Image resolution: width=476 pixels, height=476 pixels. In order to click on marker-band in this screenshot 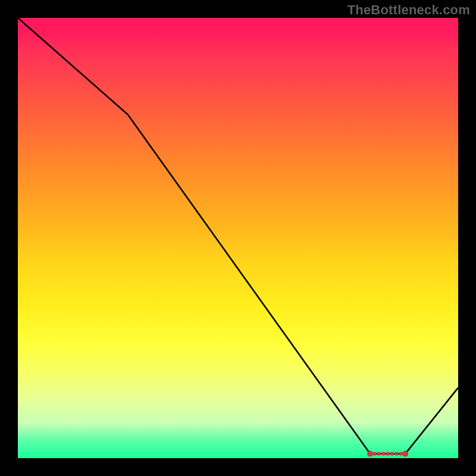, I will do `click(388, 454)`.